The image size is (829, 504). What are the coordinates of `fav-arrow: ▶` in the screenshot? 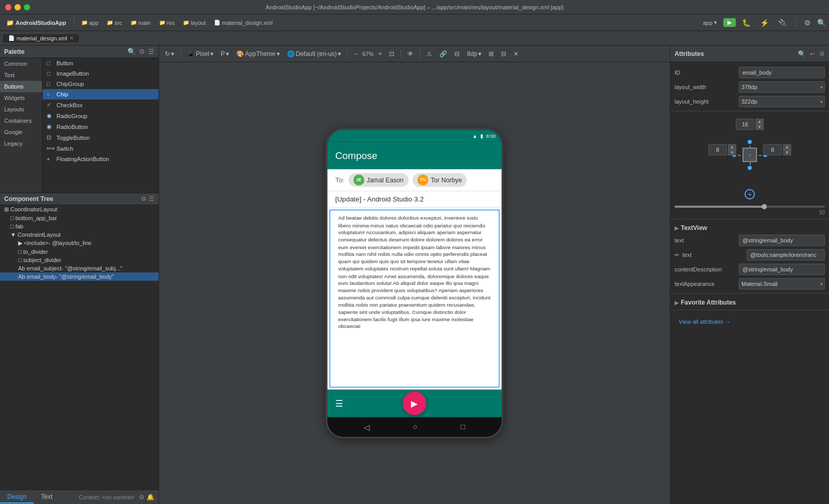 It's located at (677, 303).